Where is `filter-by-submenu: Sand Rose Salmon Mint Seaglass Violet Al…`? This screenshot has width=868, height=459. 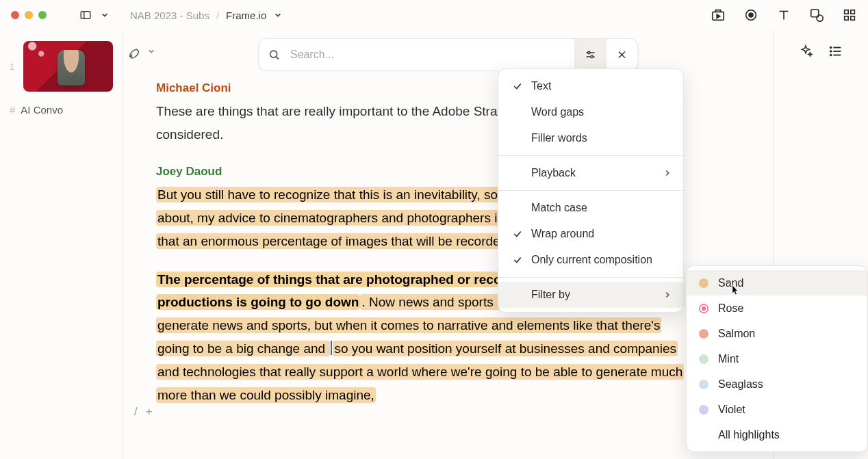 filter-by-submenu: Sand Rose Salmon Mint Seaglass Violet Al… is located at coordinates (777, 358).